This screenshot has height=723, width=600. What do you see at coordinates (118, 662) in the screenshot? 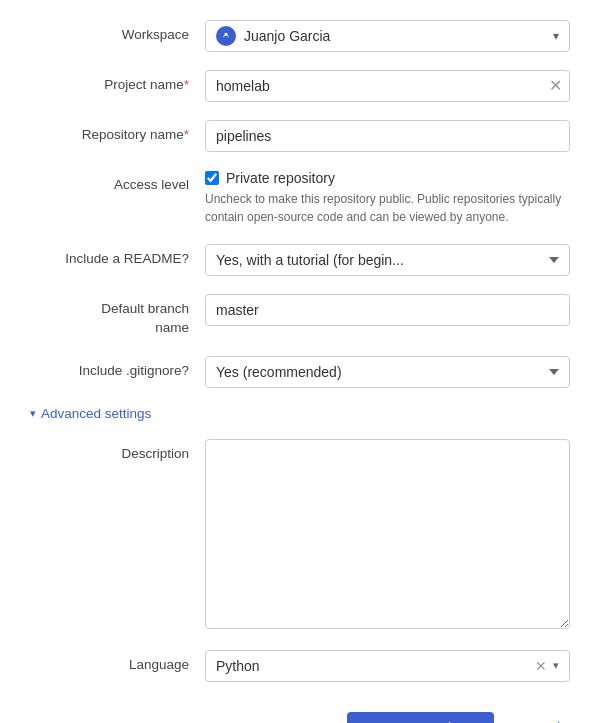
I see `language-label: Language` at bounding box center [118, 662].